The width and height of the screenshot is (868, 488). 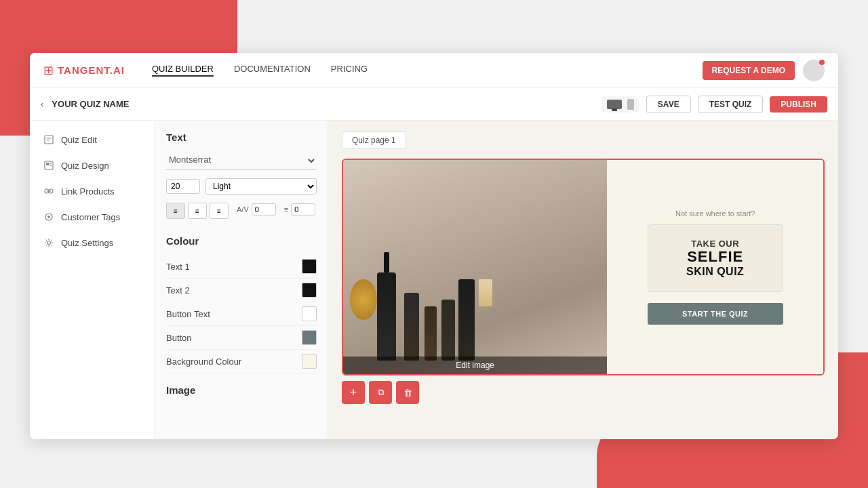 What do you see at coordinates (92, 191) in the screenshot?
I see `sidebar-item-link-products: Link Products` at bounding box center [92, 191].